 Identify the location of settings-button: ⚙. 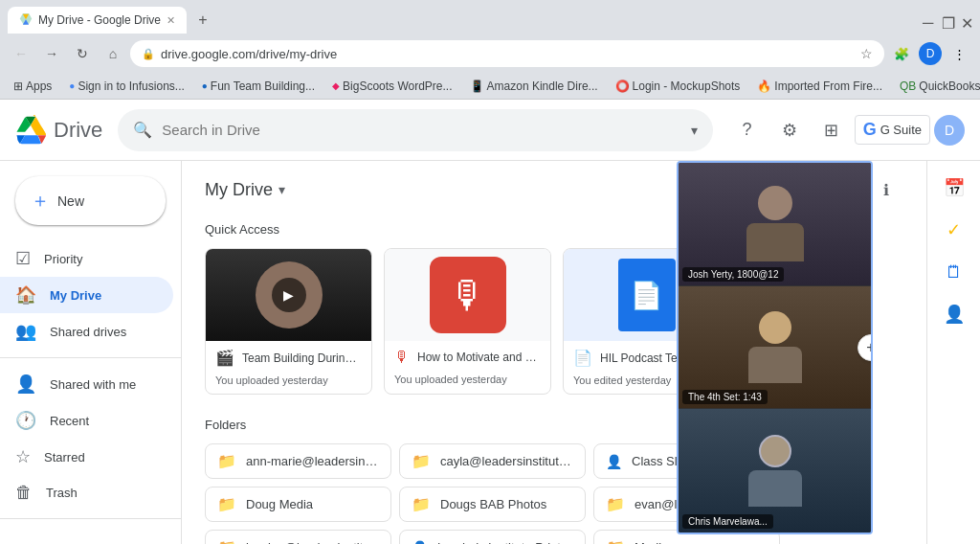
(790, 130).